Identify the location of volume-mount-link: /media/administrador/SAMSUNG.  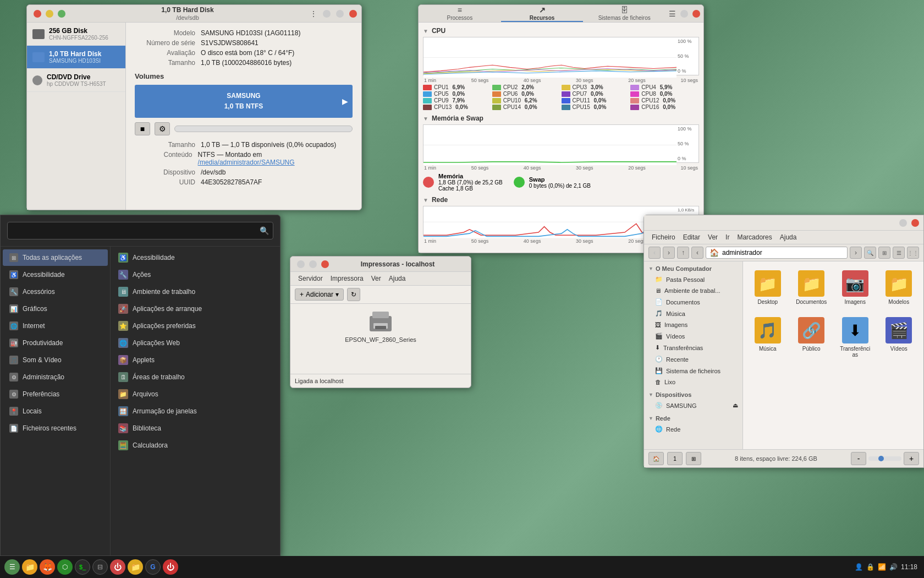
(246, 162).